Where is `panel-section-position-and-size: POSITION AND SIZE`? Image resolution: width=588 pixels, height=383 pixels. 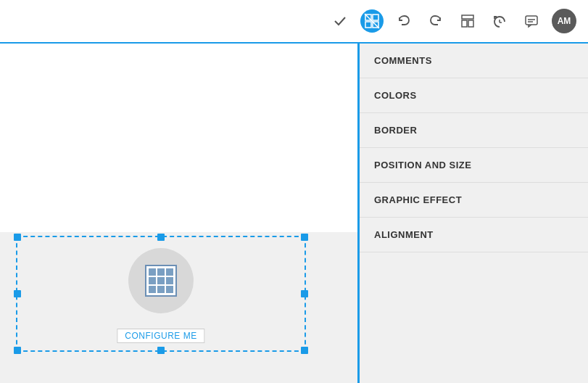
panel-section-position-and-size: POSITION AND SIZE is located at coordinates (474, 165).